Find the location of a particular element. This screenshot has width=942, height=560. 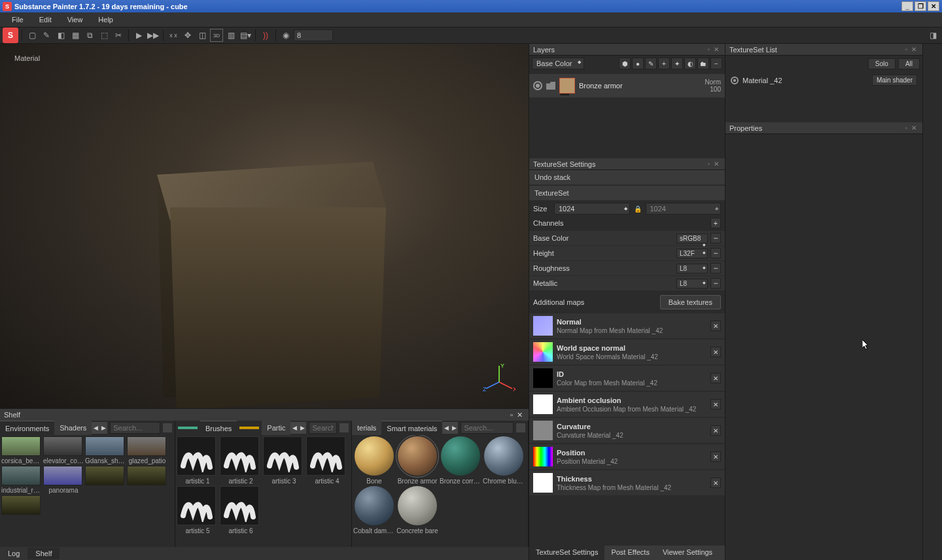

perspective-icon: ◫ is located at coordinates (202, 35).